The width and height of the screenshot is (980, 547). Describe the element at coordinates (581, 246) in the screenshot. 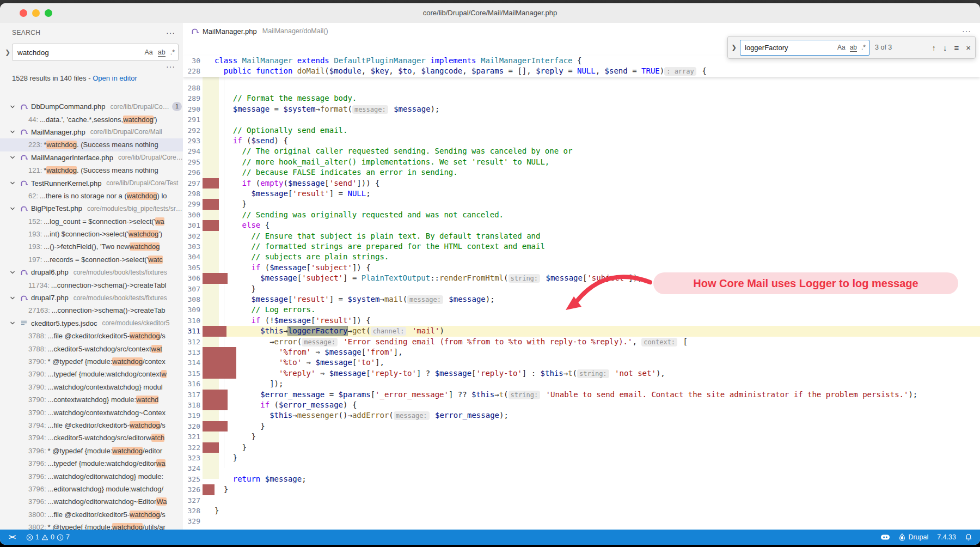

I see `code-line: 303 // formatted strings are prepared fo…` at that location.